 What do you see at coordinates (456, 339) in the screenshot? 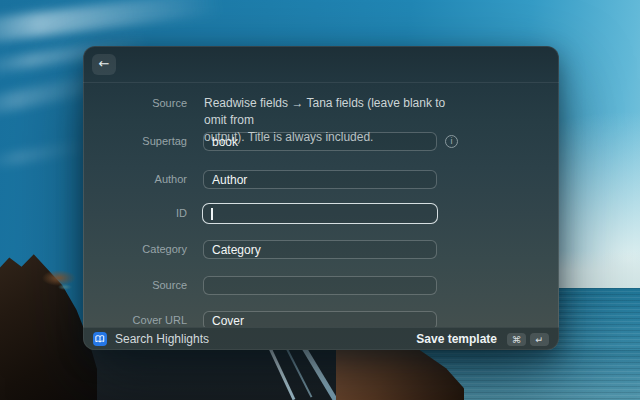
I see `save-template-button: Save template` at bounding box center [456, 339].